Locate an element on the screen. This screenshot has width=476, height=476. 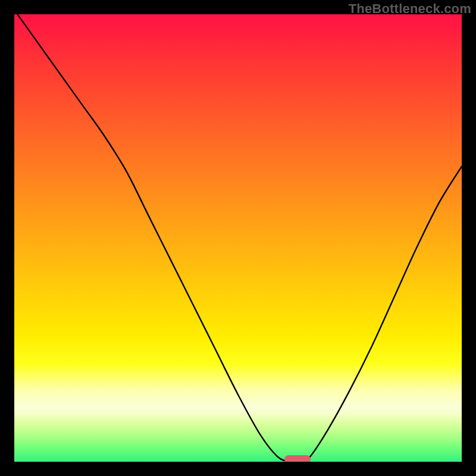
watermark-text: TheBottleneck.com is located at coordinates (410, 9).